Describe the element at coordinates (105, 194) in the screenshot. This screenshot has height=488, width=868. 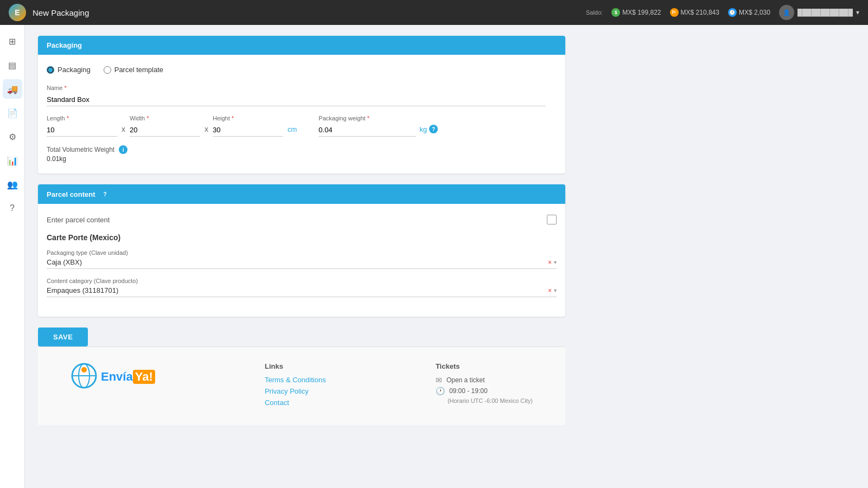
I see `parcel-content-help-icon: ?` at that location.